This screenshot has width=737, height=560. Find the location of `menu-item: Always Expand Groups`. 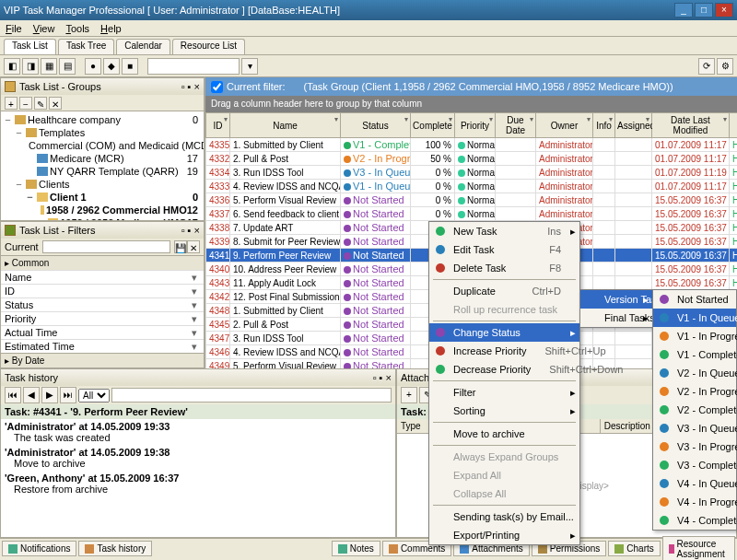

menu-item: Always Expand Groups is located at coordinates (505, 457).